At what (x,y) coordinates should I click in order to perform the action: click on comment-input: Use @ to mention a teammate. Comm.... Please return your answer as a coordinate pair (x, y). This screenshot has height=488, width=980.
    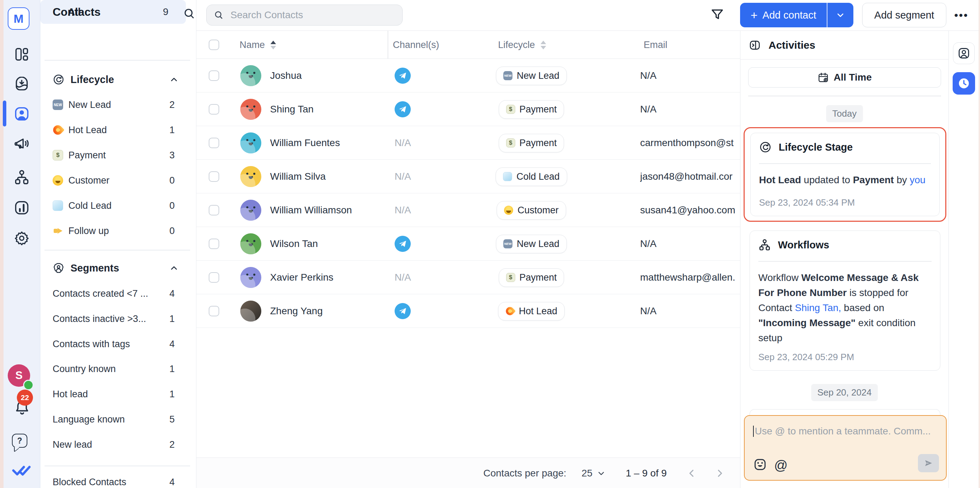
    Looking at the image, I should click on (846, 431).